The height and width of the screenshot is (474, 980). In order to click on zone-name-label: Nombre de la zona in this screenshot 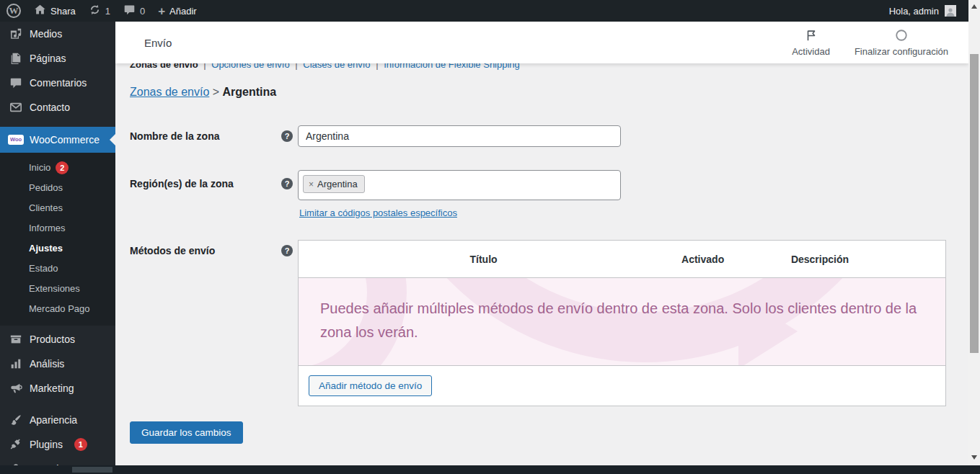, I will do `click(202, 136)`.